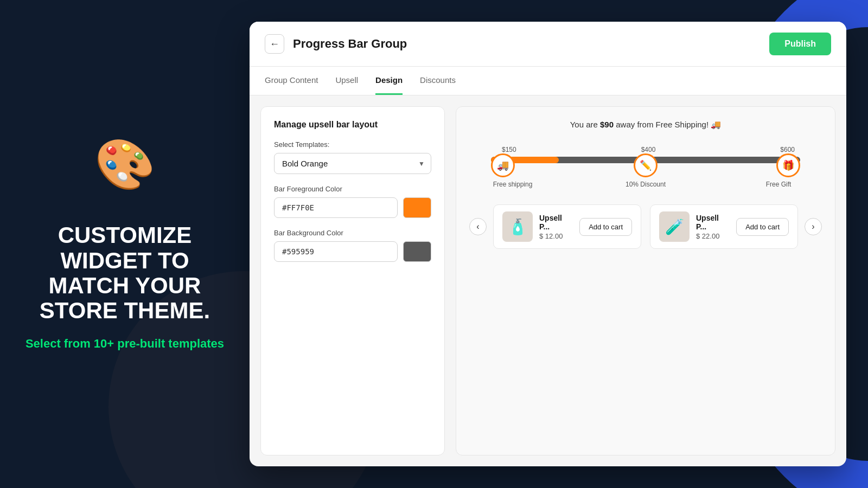  What do you see at coordinates (667, 125) in the screenshot?
I see `message-suffix: away from Free Shipping! 🚚` at bounding box center [667, 125].